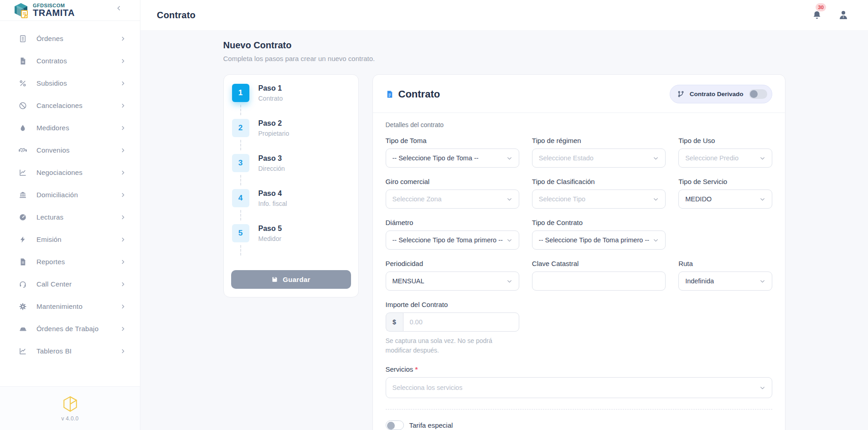 The height and width of the screenshot is (430, 868). What do you see at coordinates (843, 15) in the screenshot?
I see `user-menu-button` at bounding box center [843, 15].